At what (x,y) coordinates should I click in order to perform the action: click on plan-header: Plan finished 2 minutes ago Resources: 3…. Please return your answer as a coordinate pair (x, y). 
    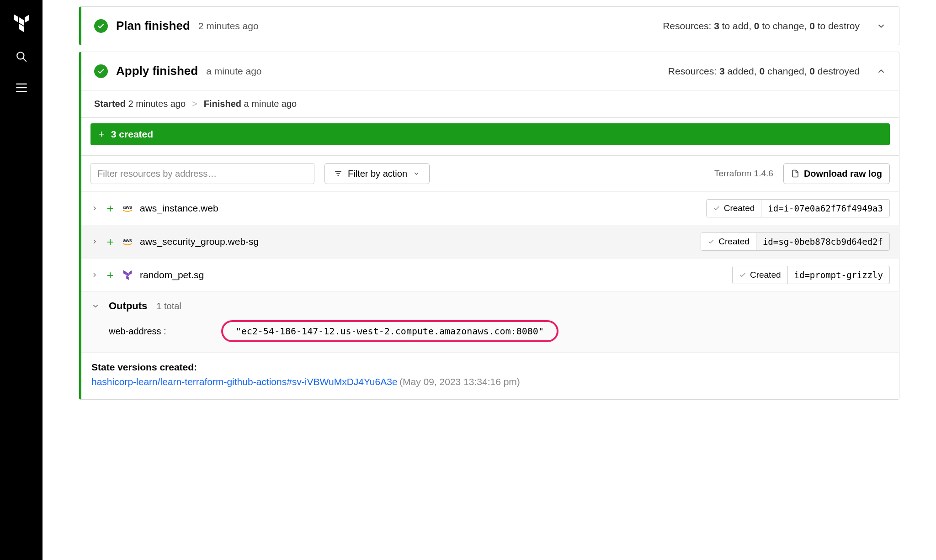
    Looking at the image, I should click on (490, 26).